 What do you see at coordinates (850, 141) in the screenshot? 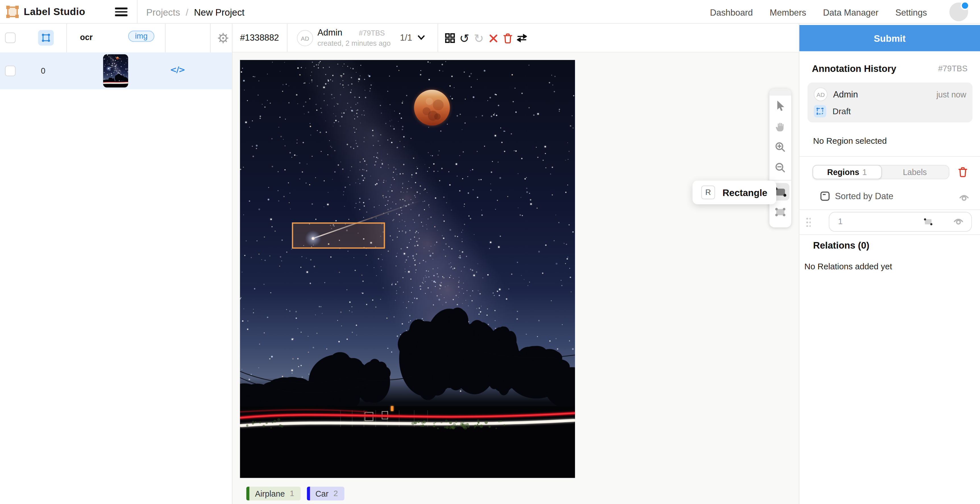
I see `no-region-text: No Region selected` at bounding box center [850, 141].